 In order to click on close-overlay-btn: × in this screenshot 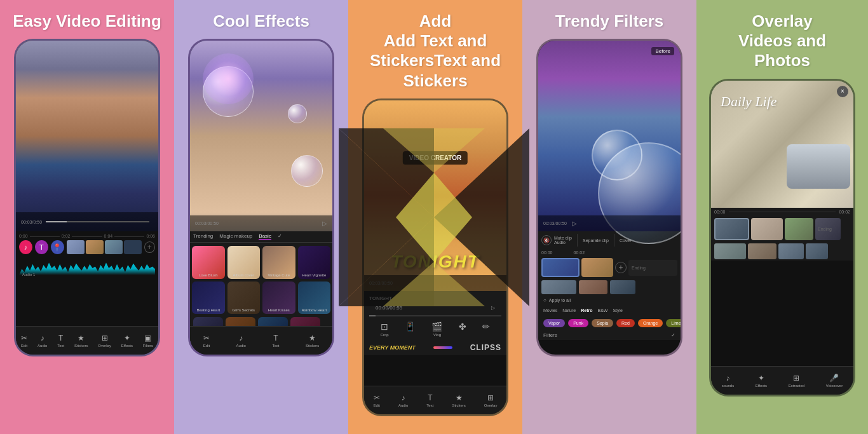, I will do `click(843, 92)`.